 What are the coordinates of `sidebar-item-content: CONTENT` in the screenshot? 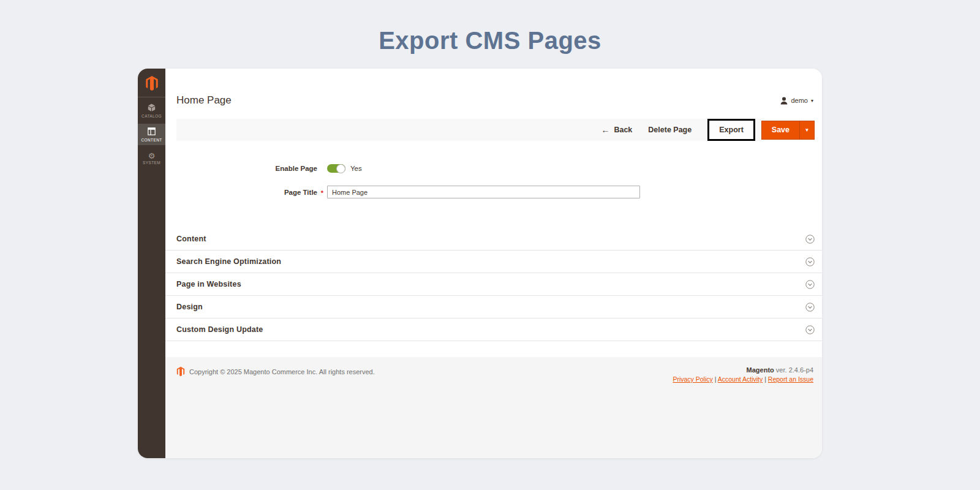 It's located at (152, 135).